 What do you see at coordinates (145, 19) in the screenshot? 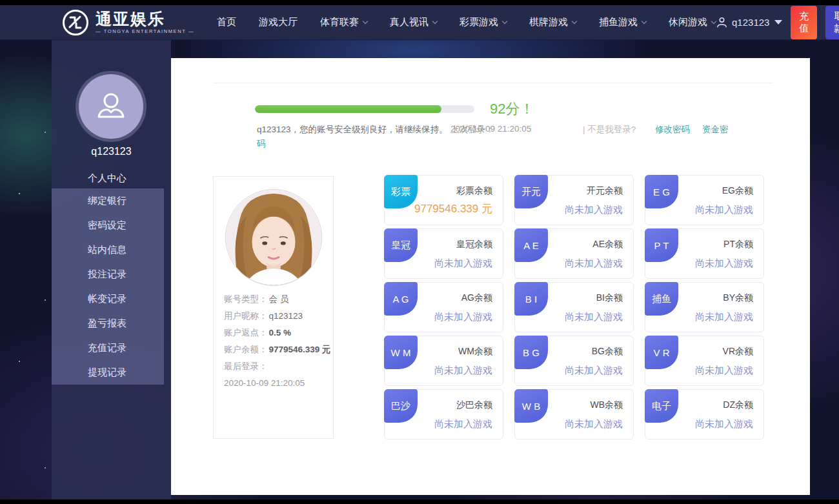
I see `brand-title: 通亚娱乐` at bounding box center [145, 19].